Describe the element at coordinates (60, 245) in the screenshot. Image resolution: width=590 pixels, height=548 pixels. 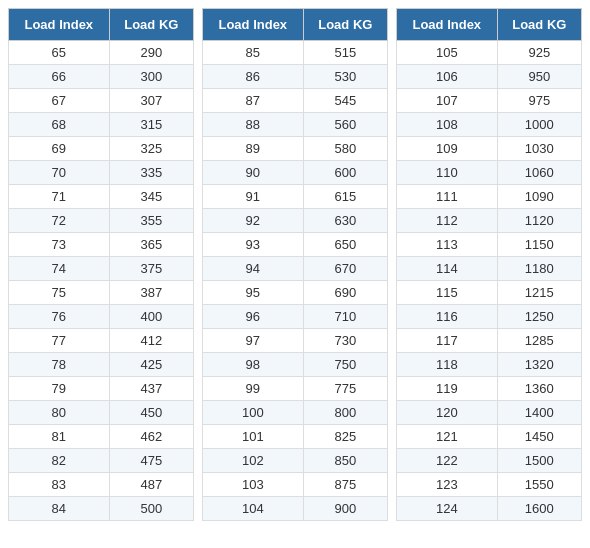
I see `load-index-cell: 73` at that location.